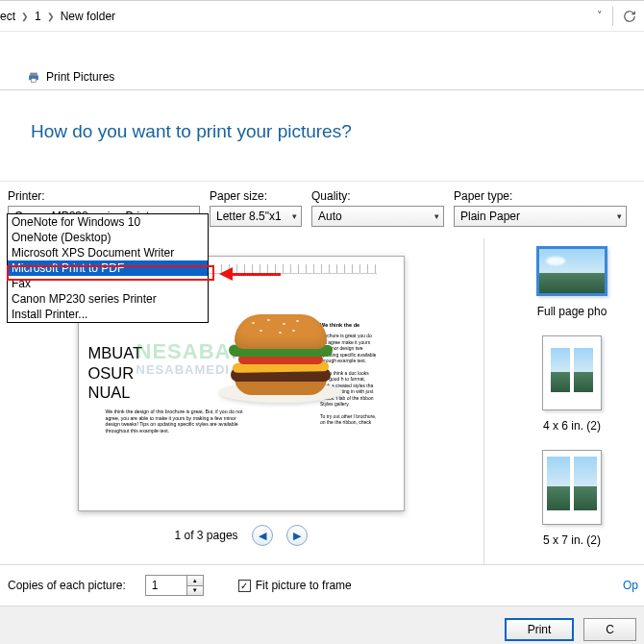  Describe the element at coordinates (108, 222) in the screenshot. I see `printer-option: OneNote for Windows 10` at that location.